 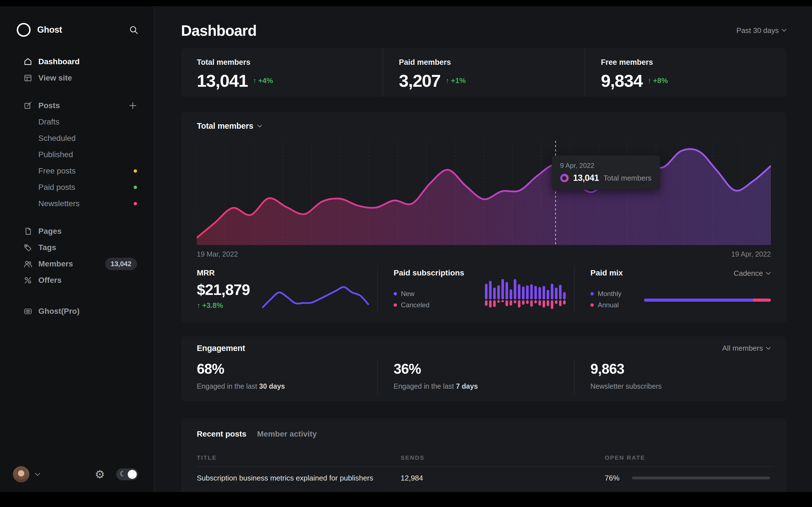 I want to click on letterbox-bottom, so click(x=406, y=500).